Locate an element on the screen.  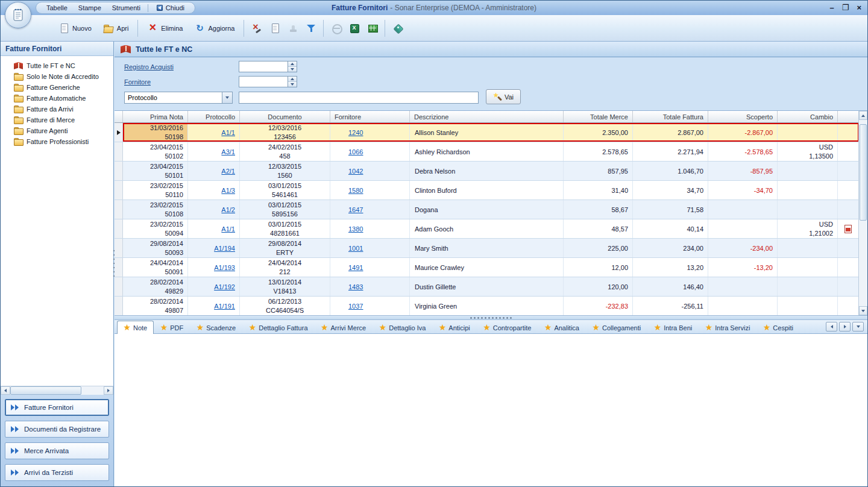
fornitore-link: 1491 is located at coordinates (356, 268).